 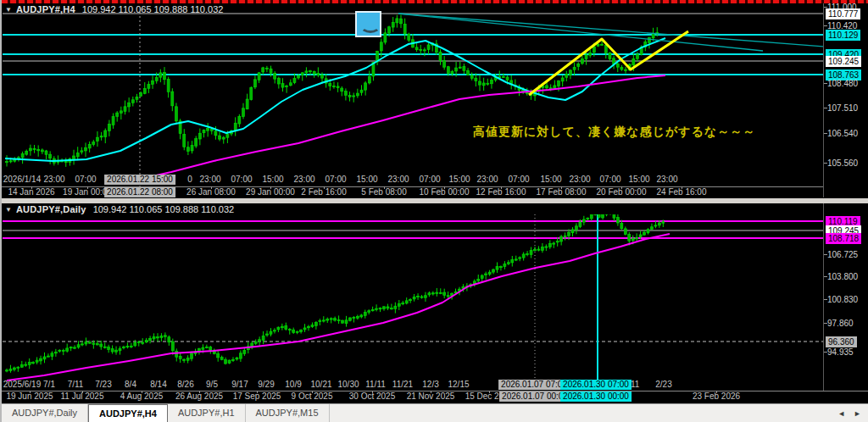 What do you see at coordinates (843, 276) in the screenshot?
I see `price-scale-label: 103.800` at bounding box center [843, 276].